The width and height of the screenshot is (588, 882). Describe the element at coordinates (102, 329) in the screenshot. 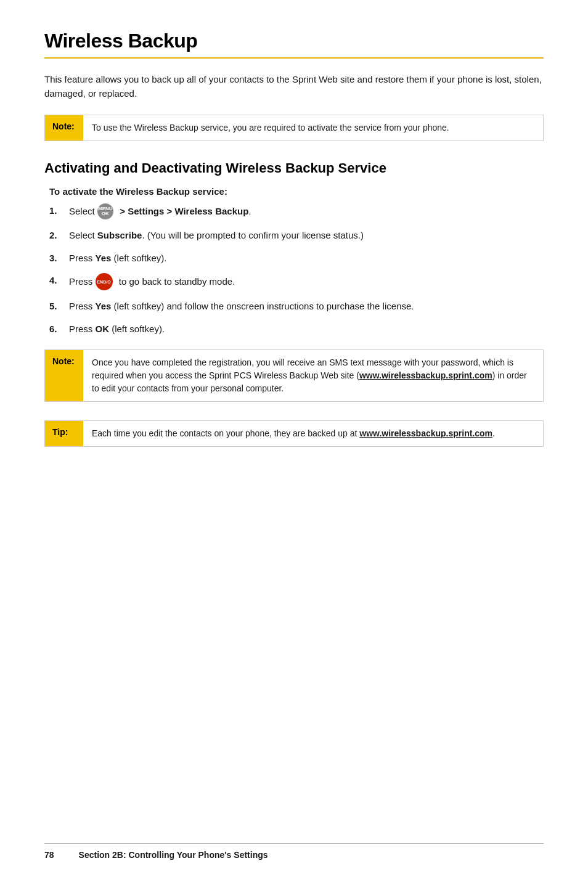

I see `step6-ok: OK` at that location.